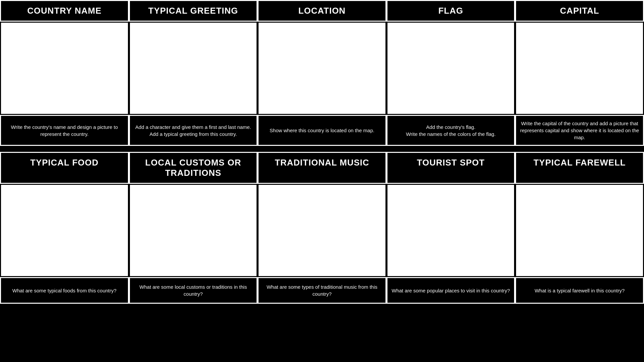  What do you see at coordinates (193, 290) in the screenshot?
I see `desc-local-customs: What are some local customs or tradition…` at bounding box center [193, 290].